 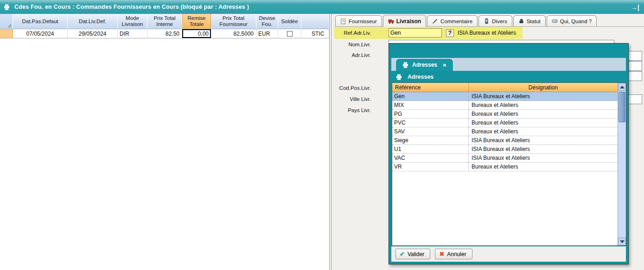 What do you see at coordinates (555, 21) in the screenshot?
I see `gadget-icon` at bounding box center [555, 21].